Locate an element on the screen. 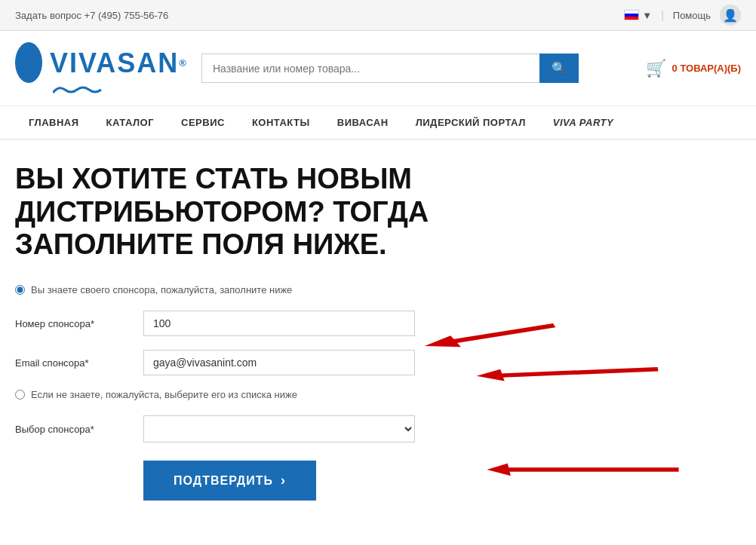 The image size is (756, 545). lang-arrow: ▼ is located at coordinates (647, 15).